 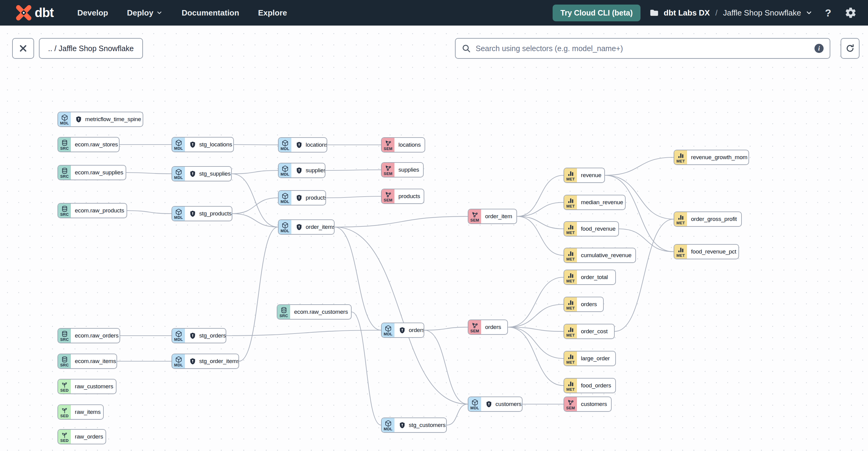 What do you see at coordinates (320, 227) in the screenshot?
I see `node-label: order_items` at bounding box center [320, 227].